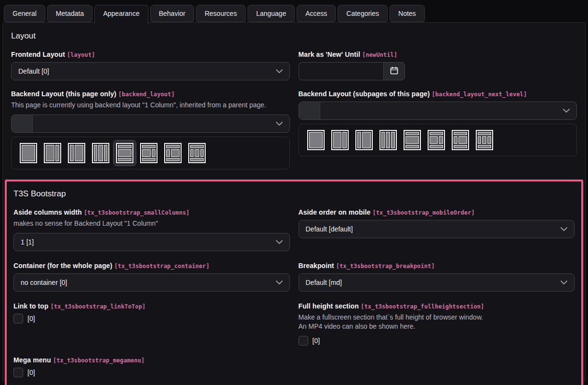 The width and height of the screenshot is (588, 385). Describe the element at coordinates (99, 360) in the screenshot. I see `mega-menu-code: [tx_t3sbootstrap_megamenu]` at that location.